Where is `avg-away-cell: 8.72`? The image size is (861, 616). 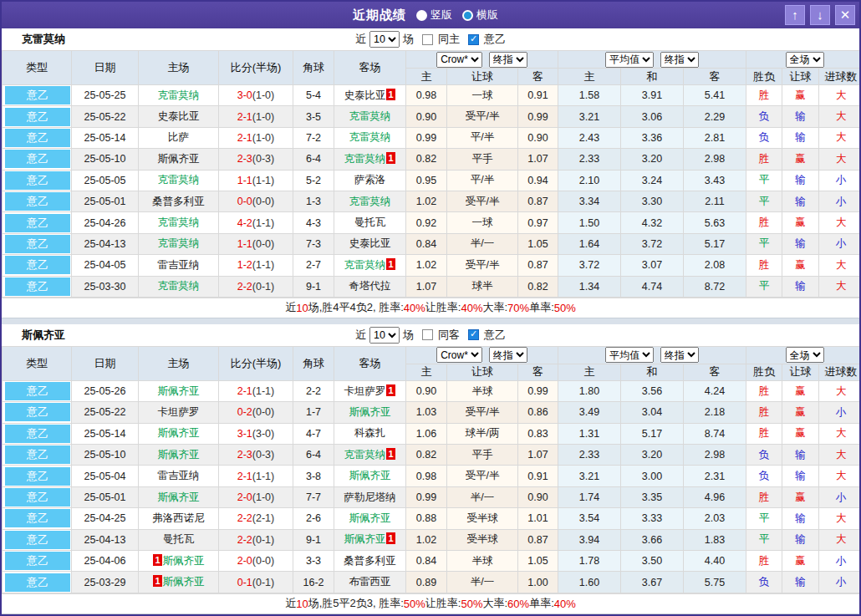
avg-away-cell: 8.72 is located at coordinates (716, 286).